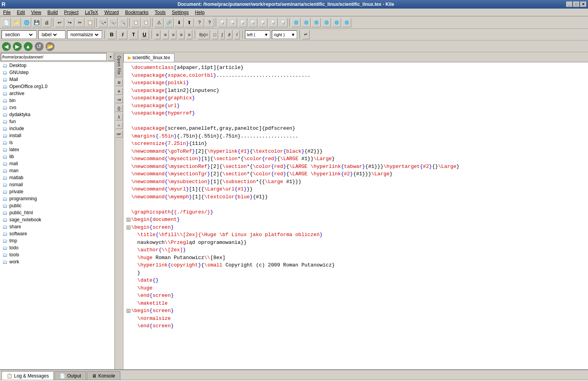 Image resolution: width=588 pixels, height=381 pixels. Describe the element at coordinates (157, 35) in the screenshot. I see `align-button: ≡` at that location.